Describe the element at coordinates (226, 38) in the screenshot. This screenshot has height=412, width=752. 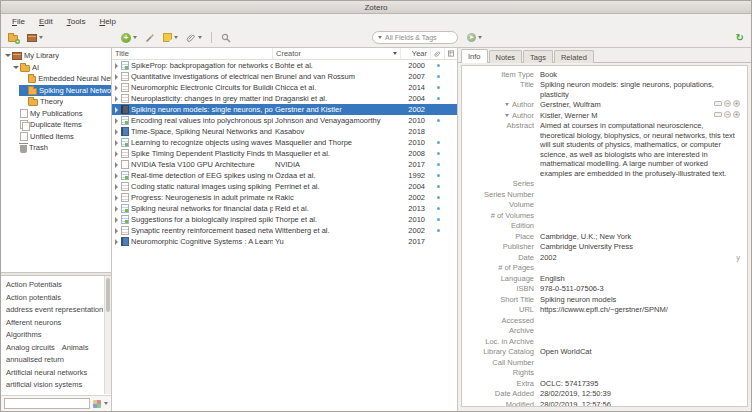
I see `advanced-search-button` at that location.